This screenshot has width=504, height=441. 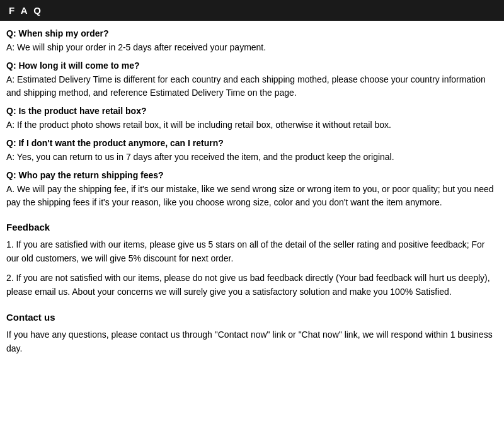 What do you see at coordinates (252, 66) in the screenshot?
I see `faq-question-1: Q: How long it will come to me?` at bounding box center [252, 66].